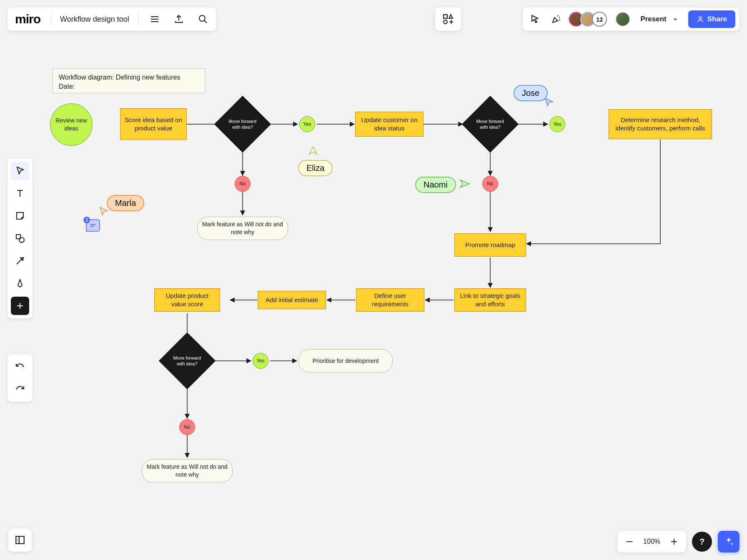 This screenshot has height=560, width=747. What do you see at coordinates (243, 228) in the screenshot?
I see `node-mark-willnot1: Mark feature as Will not do and note why` at bounding box center [243, 228].